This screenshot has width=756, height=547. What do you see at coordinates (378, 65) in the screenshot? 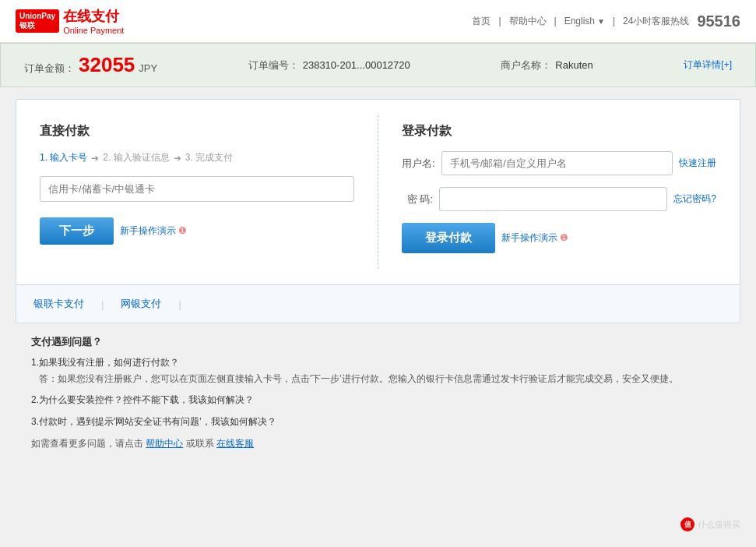
I see `order-info-bar: 订单金额： 32055 JPY 订单编号： 238310-201...00012…` at bounding box center [378, 65].